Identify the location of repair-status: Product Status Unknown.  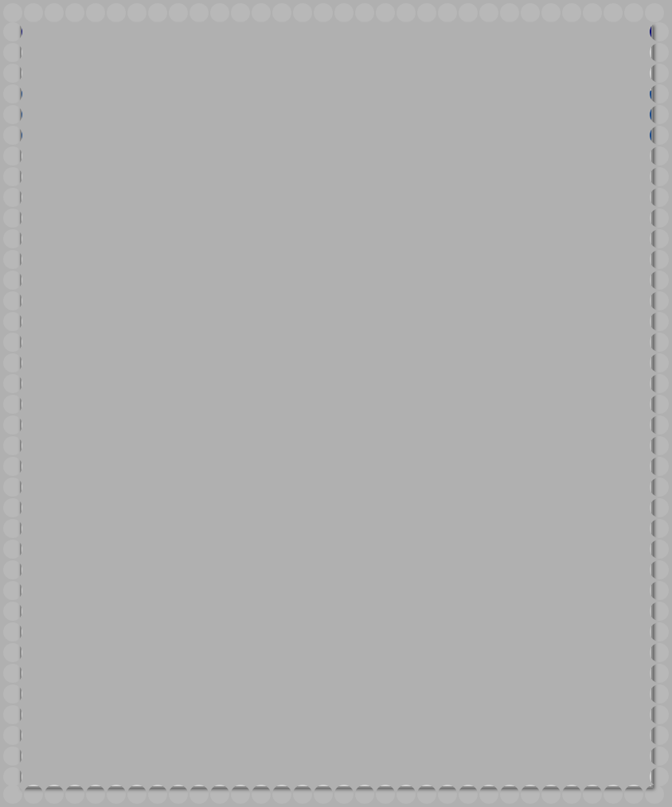
(428, 302).